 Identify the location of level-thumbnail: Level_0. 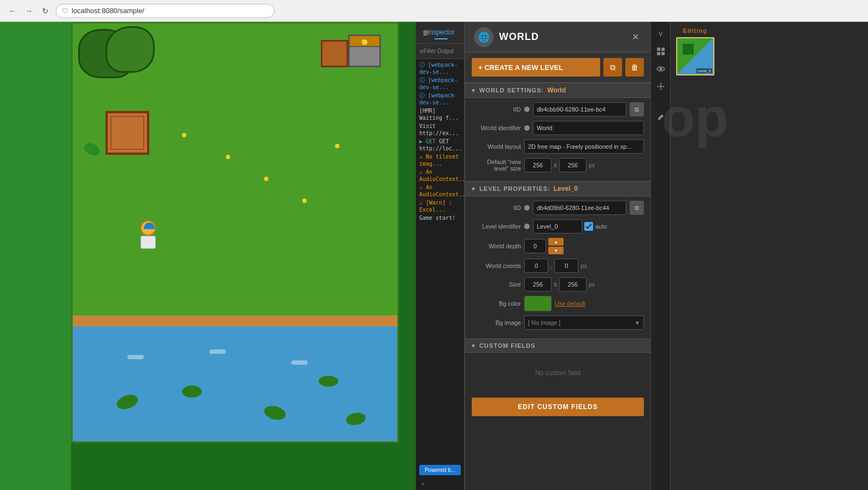
(695, 56).